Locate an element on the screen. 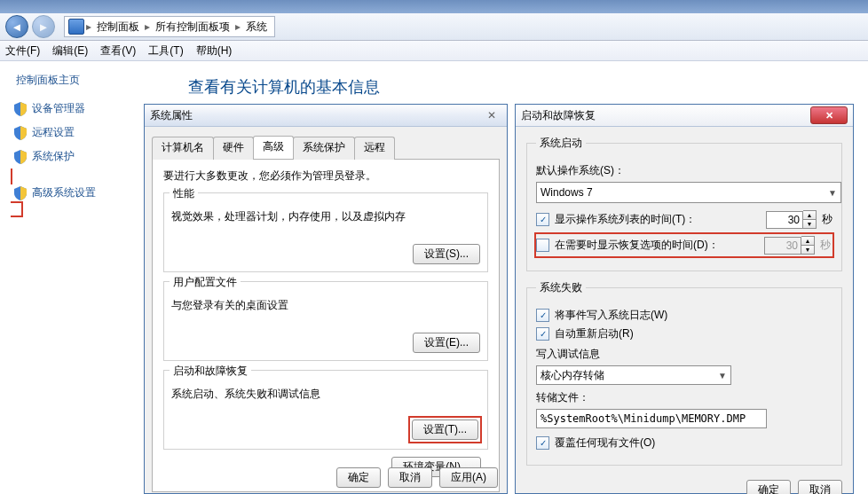 This screenshot has height=494, width=868. dialog-header: 系统属性 ✕ is located at coordinates (326, 115).